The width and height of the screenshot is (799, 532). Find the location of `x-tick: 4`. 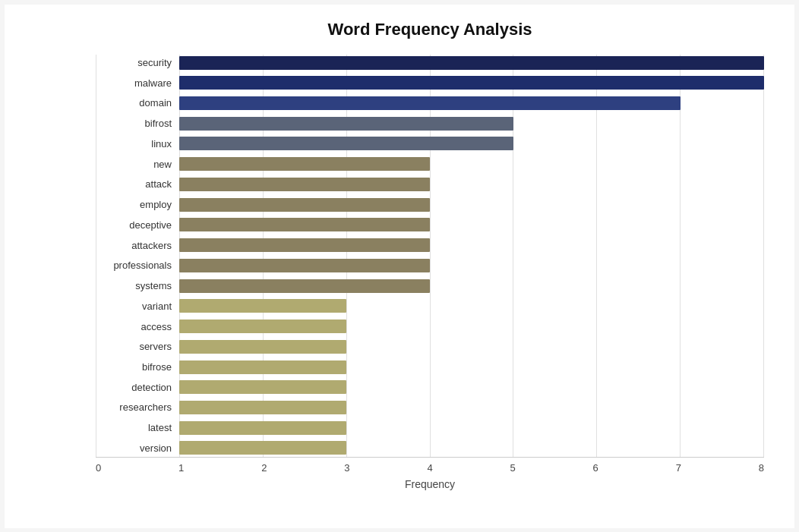

x-tick: 4 is located at coordinates (430, 467).